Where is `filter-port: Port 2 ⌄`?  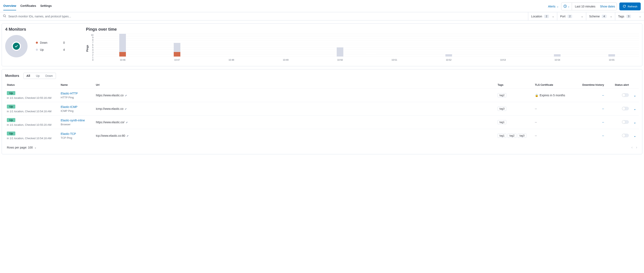 filter-port: Port 2 ⌄ is located at coordinates (572, 16).